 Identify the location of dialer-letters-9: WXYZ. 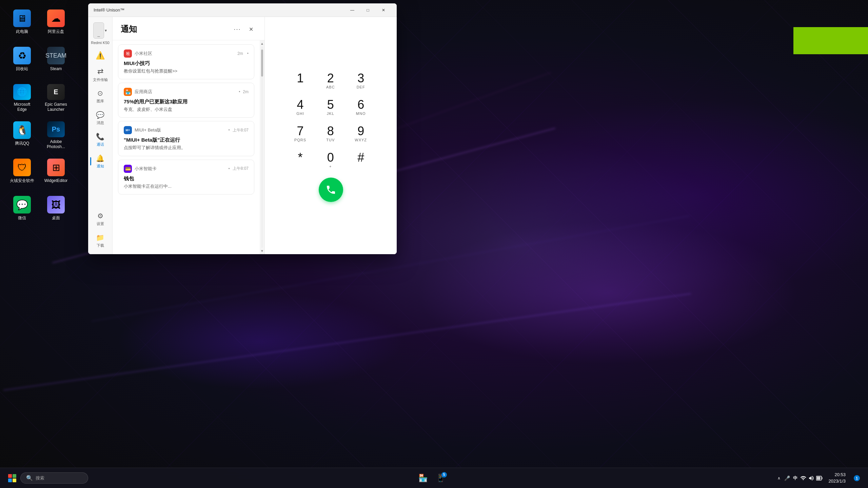
(361, 140).